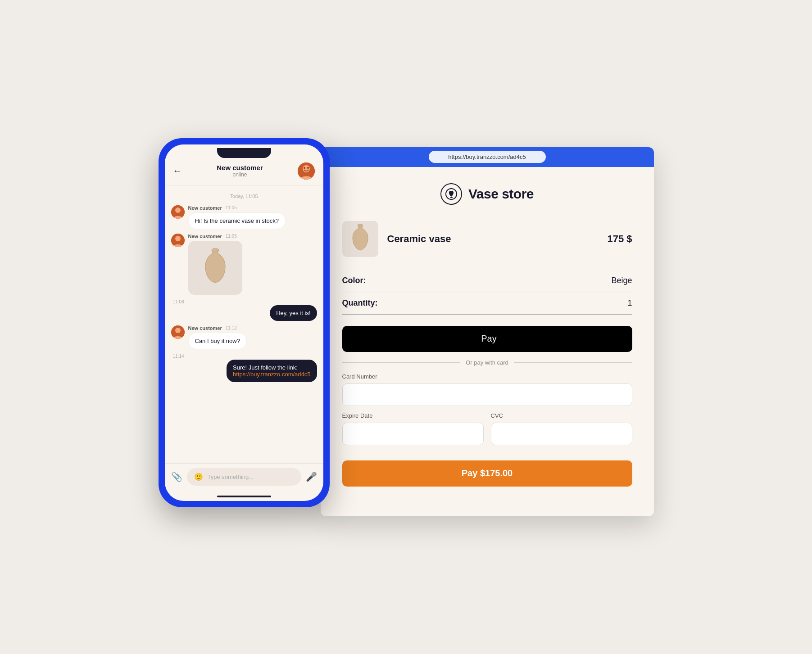  What do you see at coordinates (487, 194) in the screenshot?
I see `store-header: Vase store` at bounding box center [487, 194].